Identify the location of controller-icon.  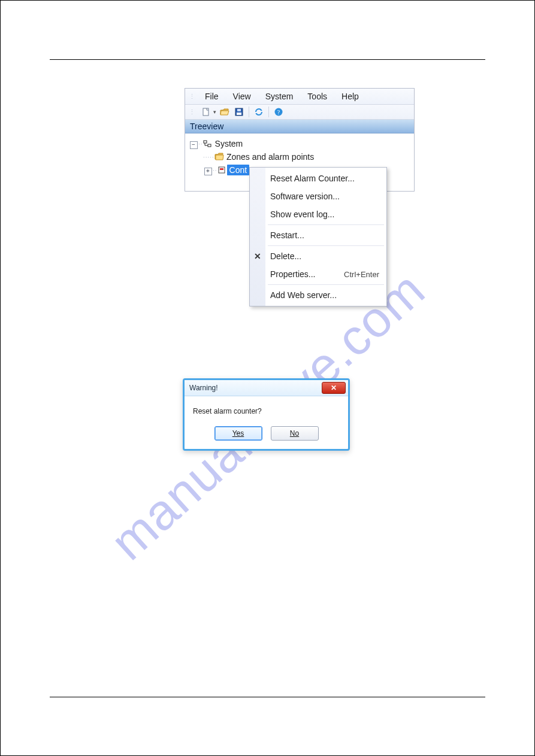
(222, 170).